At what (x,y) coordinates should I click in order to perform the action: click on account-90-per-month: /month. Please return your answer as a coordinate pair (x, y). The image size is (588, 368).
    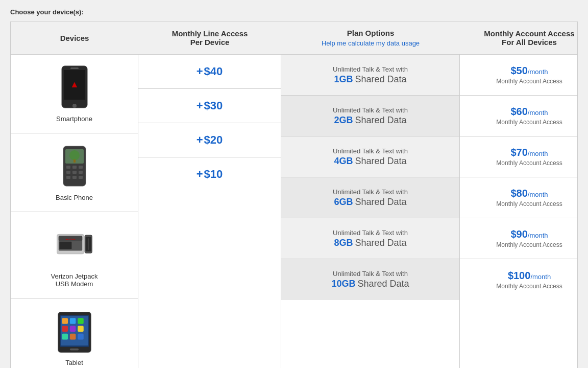
    Looking at the image, I should click on (538, 235).